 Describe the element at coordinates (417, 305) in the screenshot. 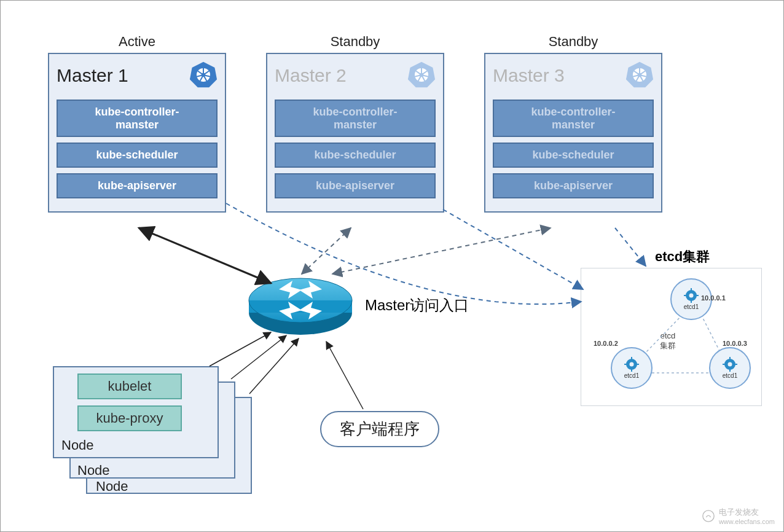

I see `router-label: Master访问入口` at that location.